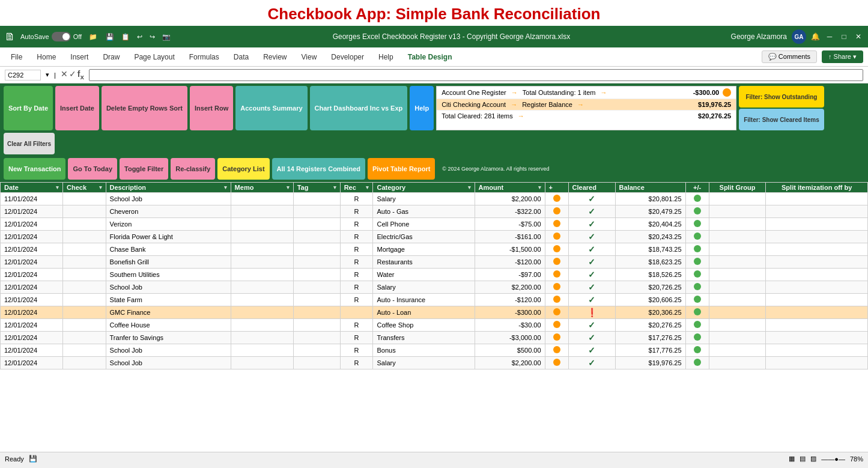 The width and height of the screenshot is (868, 468). I want to click on cell-description: Verizon, so click(168, 225).